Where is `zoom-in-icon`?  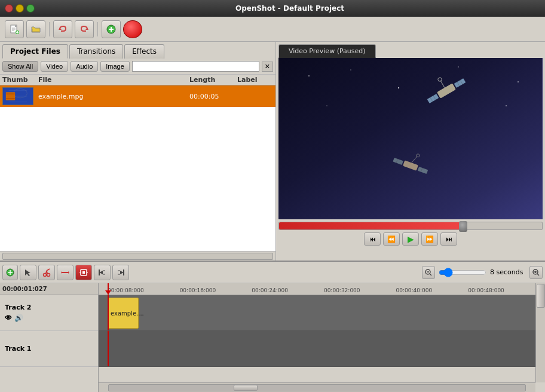 zoom-in-icon is located at coordinates (536, 272).